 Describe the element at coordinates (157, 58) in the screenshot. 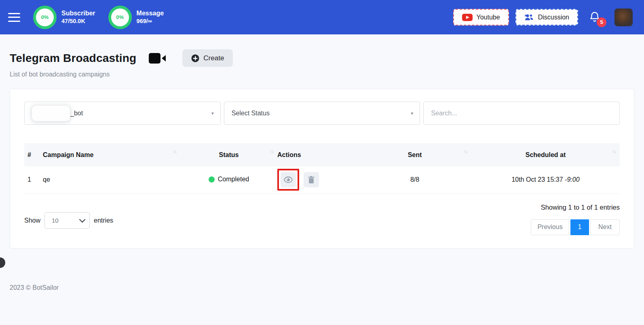

I see `video-camera-icon` at that location.